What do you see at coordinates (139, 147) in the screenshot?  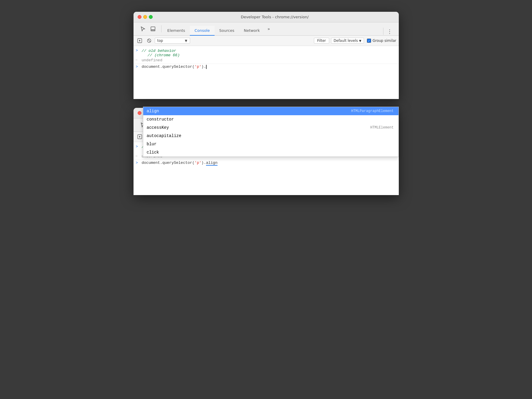 I see `arrow-2a: >` at bounding box center [139, 147].